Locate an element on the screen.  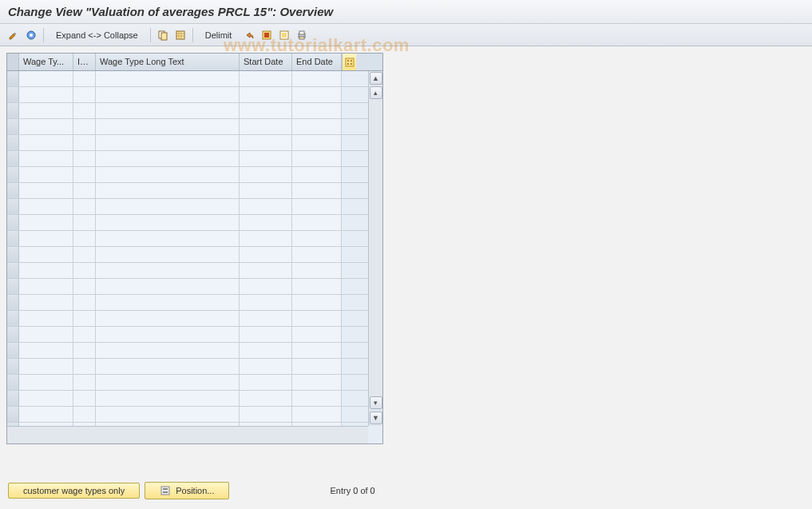
select-all-icon is located at coordinates (180, 35).